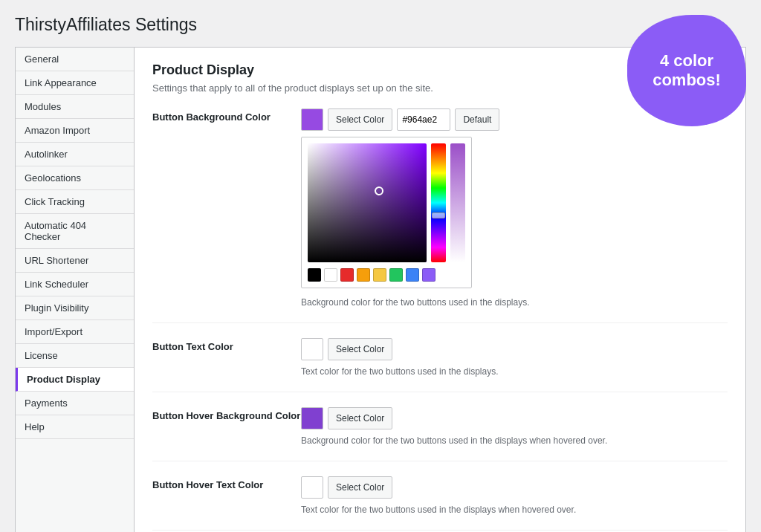  I want to click on select-color-btn-btn-hover-text-color: Select Color, so click(360, 487).